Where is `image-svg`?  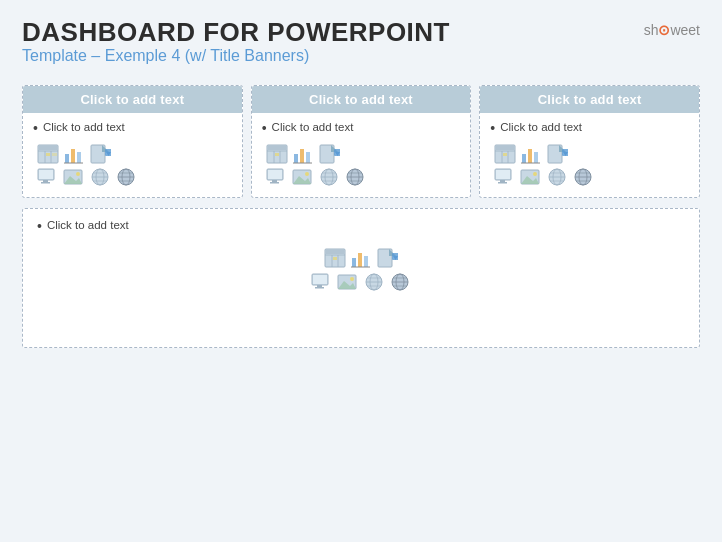
image-svg is located at coordinates (74, 177).